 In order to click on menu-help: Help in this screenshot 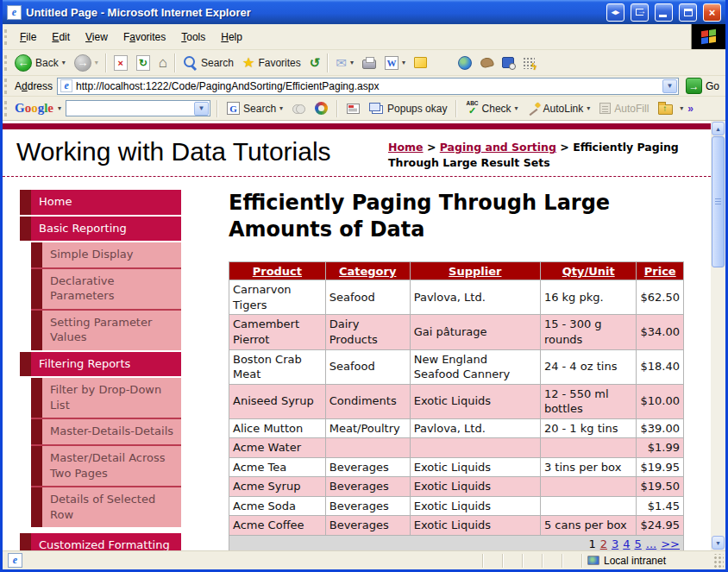, I will do `click(231, 37)`.